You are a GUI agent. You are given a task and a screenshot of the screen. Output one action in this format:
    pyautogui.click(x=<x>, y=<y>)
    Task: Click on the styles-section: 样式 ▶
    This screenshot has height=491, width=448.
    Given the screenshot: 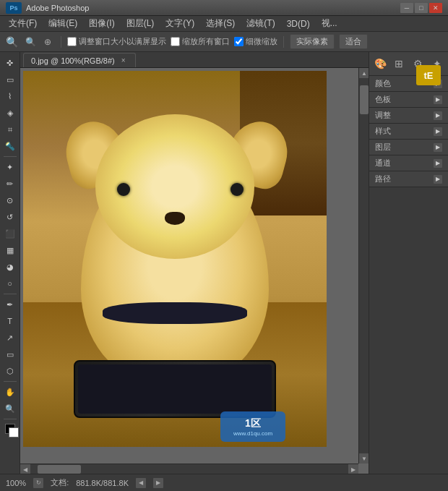 What is the action you would take?
    pyautogui.click(x=409, y=132)
    